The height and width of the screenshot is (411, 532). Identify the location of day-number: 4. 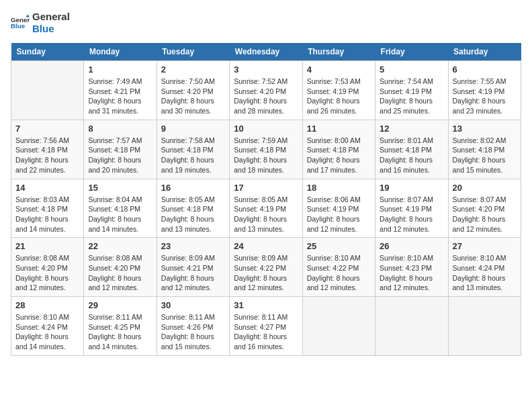
(339, 70).